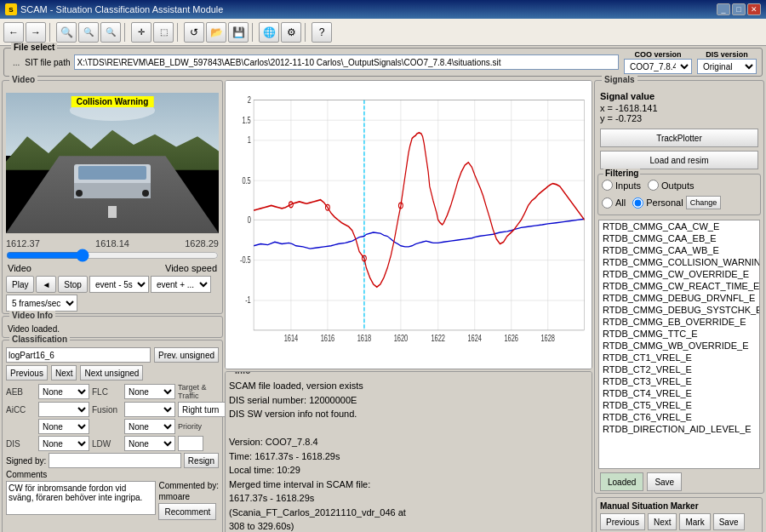  I want to click on change-button: Change, so click(704, 203).